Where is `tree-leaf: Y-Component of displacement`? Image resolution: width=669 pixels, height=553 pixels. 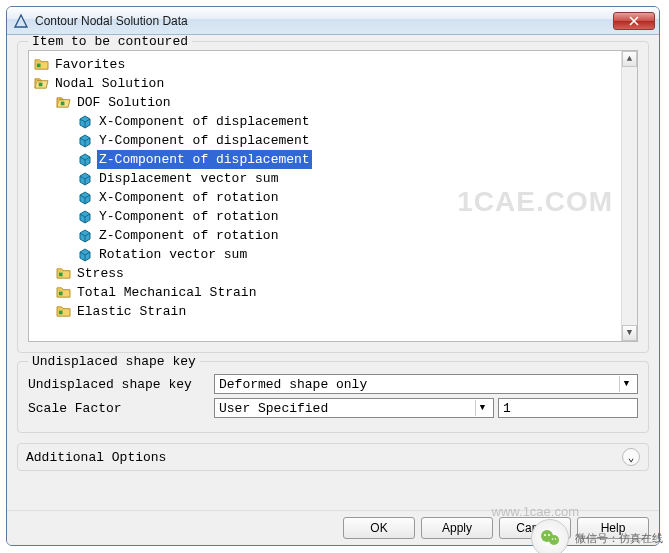
tree-leaf: Y-Component of displacement is located at coordinates (356, 140).